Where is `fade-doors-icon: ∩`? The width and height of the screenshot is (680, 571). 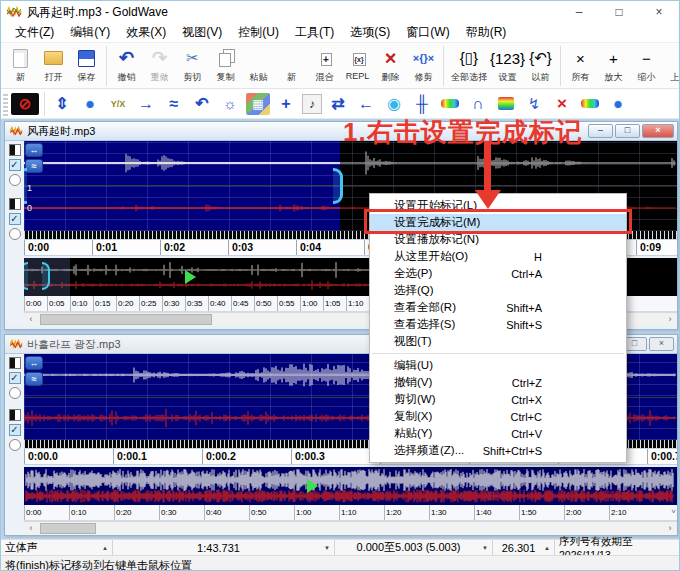 fade-doors-icon: ∩ is located at coordinates (478, 104).